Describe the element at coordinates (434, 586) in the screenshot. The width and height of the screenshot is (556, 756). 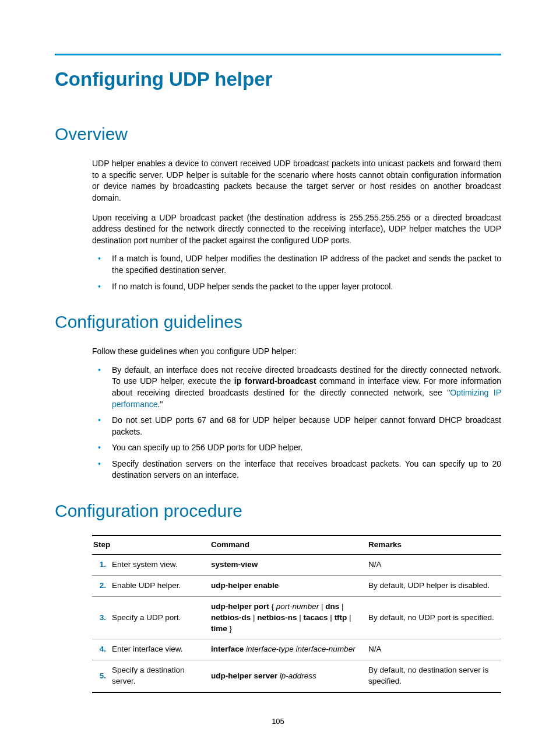
I see `remarks-cell: By default, UDP helper is disabled.` at that location.